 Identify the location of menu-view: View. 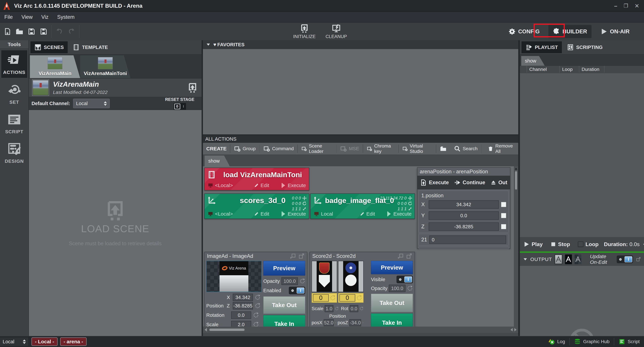
(27, 17).